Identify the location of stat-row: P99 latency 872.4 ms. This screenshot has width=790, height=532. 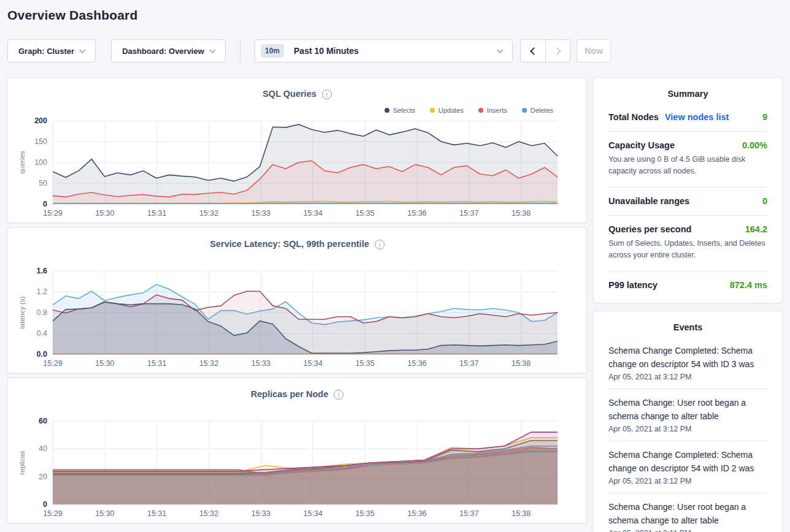
(688, 285).